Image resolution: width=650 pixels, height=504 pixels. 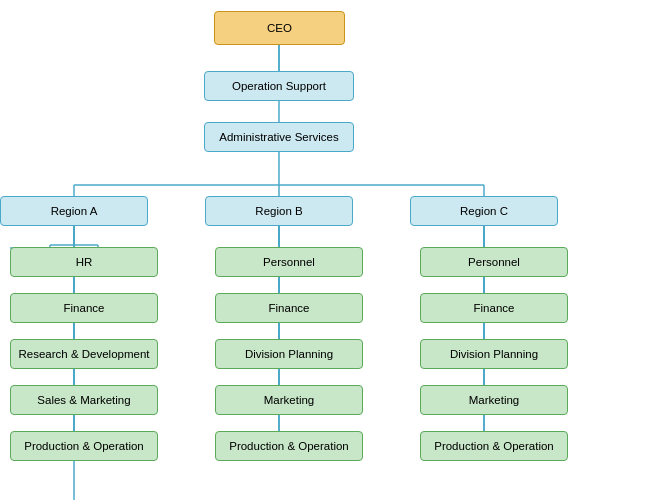 What do you see at coordinates (494, 354) in the screenshot?
I see `c-dp-node: Division Planning` at bounding box center [494, 354].